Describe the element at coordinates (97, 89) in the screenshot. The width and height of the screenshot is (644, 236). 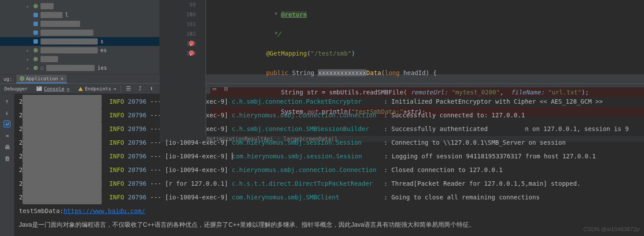
I see `tab-endpoints: Endpoints →` at that location.